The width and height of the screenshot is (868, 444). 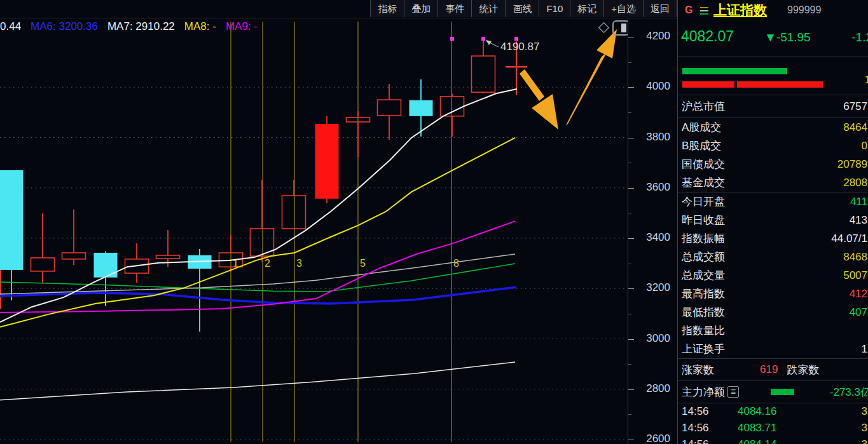 What do you see at coordinates (701, 146) in the screenshot?
I see `stat-label: B股成交` at bounding box center [701, 146].